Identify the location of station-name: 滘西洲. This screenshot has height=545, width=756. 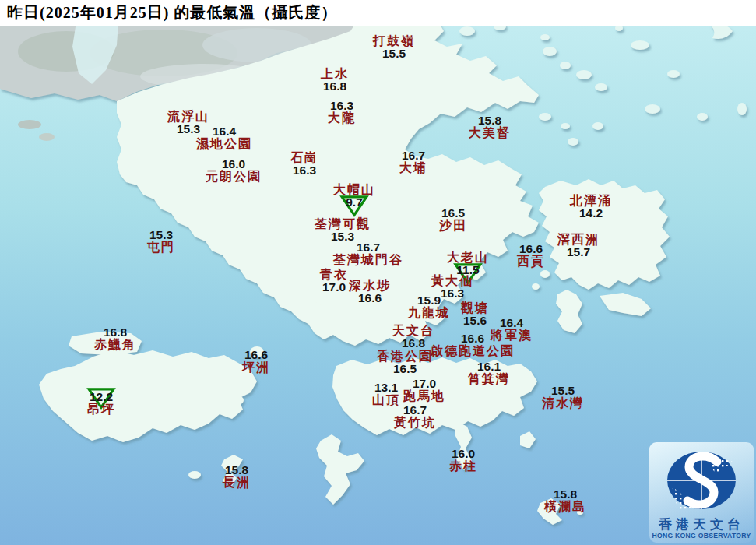
(578, 240).